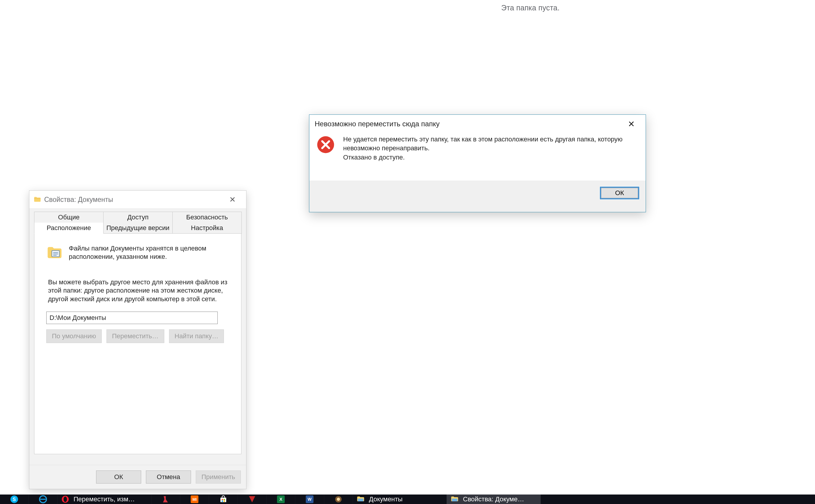 The image size is (815, 504). What do you see at coordinates (138, 228) in the screenshot?
I see `tab-previous-versions: Предыдущие версии` at bounding box center [138, 228].